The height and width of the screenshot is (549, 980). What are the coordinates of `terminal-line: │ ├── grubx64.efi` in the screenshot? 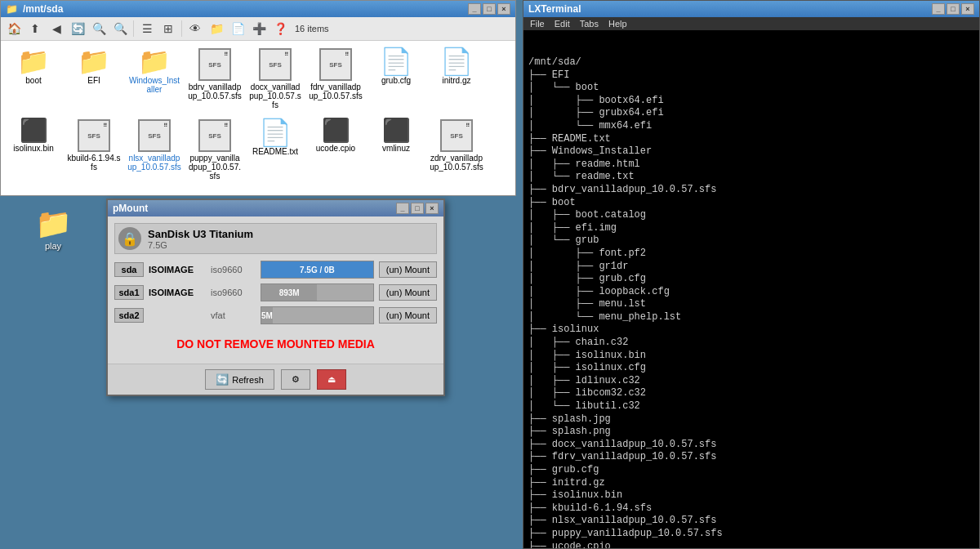 It's located at (751, 114).